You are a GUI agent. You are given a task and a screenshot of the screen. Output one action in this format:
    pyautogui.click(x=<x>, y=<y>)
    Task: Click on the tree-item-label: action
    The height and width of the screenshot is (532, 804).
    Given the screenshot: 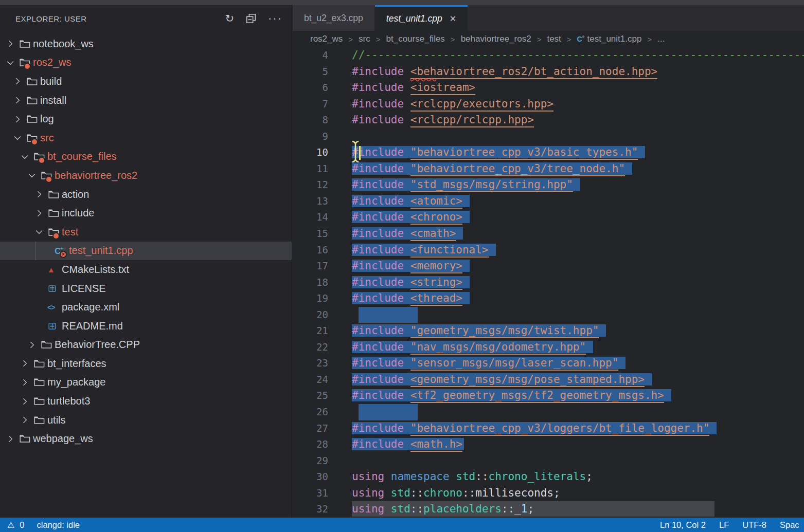 What is the action you would take?
    pyautogui.click(x=75, y=194)
    